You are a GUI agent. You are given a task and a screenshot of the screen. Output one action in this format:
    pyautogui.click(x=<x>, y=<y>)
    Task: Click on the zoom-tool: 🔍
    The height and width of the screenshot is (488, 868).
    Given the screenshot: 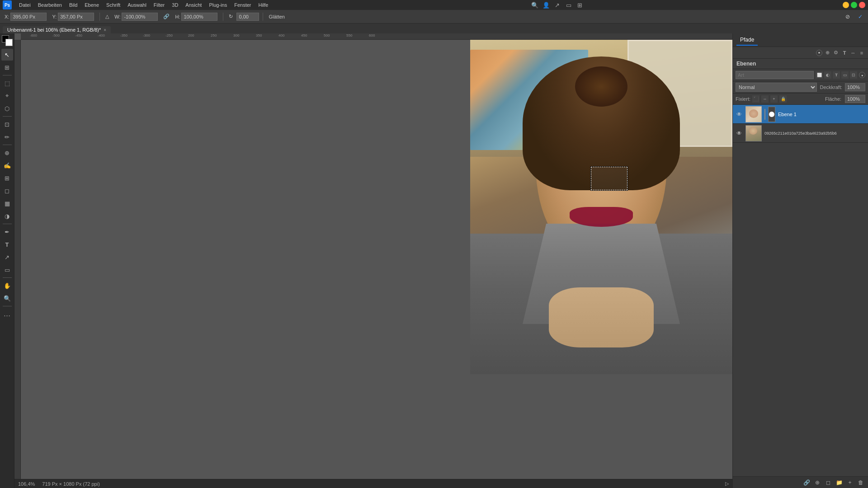 What is the action you would take?
    pyautogui.click(x=7, y=298)
    